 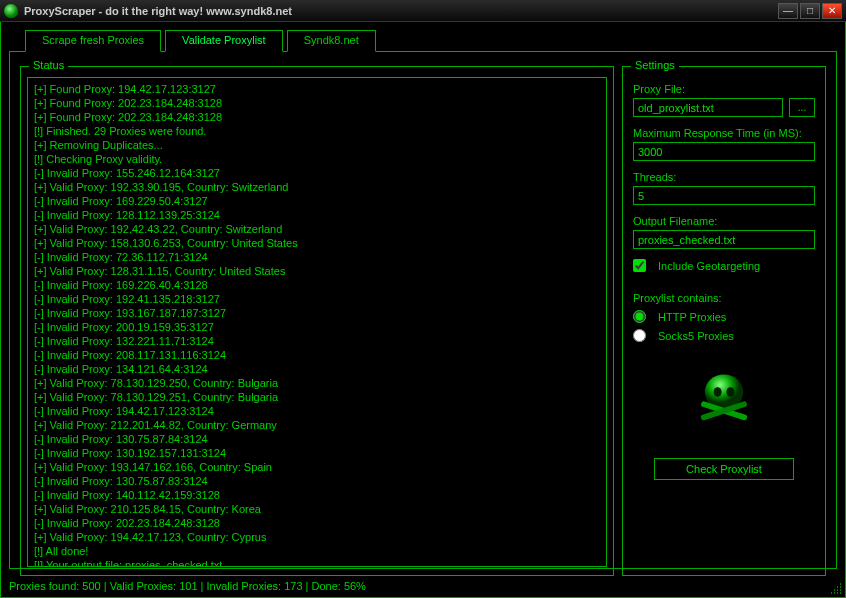 I want to click on log-line: [-] Invalid Proxy: 72.36.112.71:3124, so click(x=317, y=257).